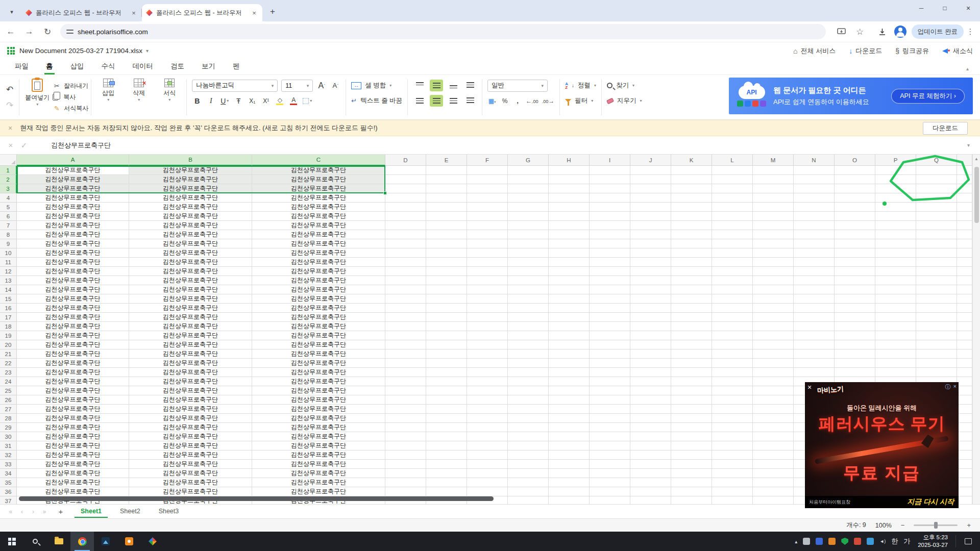  I want to click on format-chevron-icon, so click(169, 100).